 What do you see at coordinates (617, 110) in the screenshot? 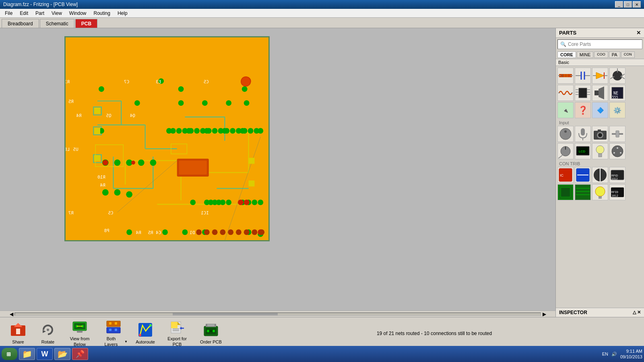
I see `part-icon-logo3: ⚙️` at bounding box center [617, 110].